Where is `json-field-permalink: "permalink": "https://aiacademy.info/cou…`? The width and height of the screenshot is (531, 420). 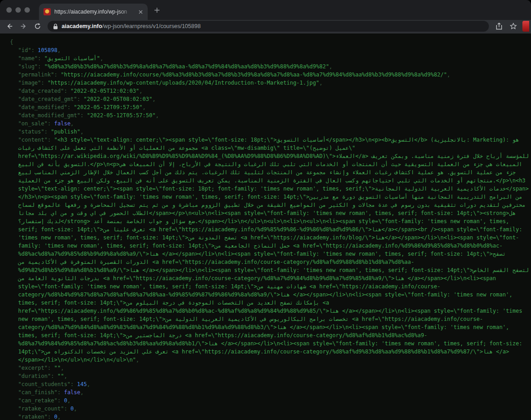
json-field-permalink: "permalink": "https://aiacademy.info/cou… is located at coordinates (270, 75).